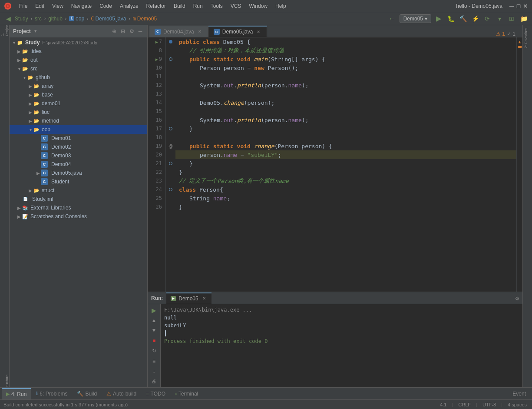 The height and width of the screenshot is (409, 532). I want to click on breadcrumb-src: src, so click(38, 19).